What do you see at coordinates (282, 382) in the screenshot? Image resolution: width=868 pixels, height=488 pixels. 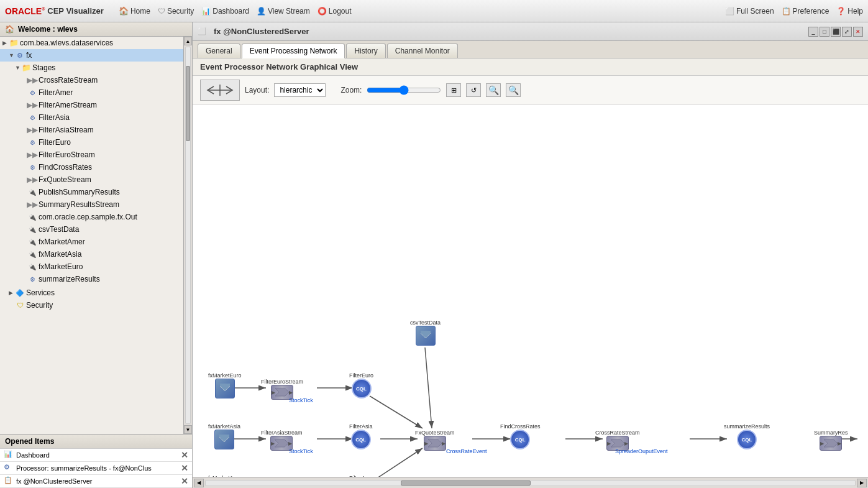 I see `node-label: FilterEuroStream` at bounding box center [282, 382].